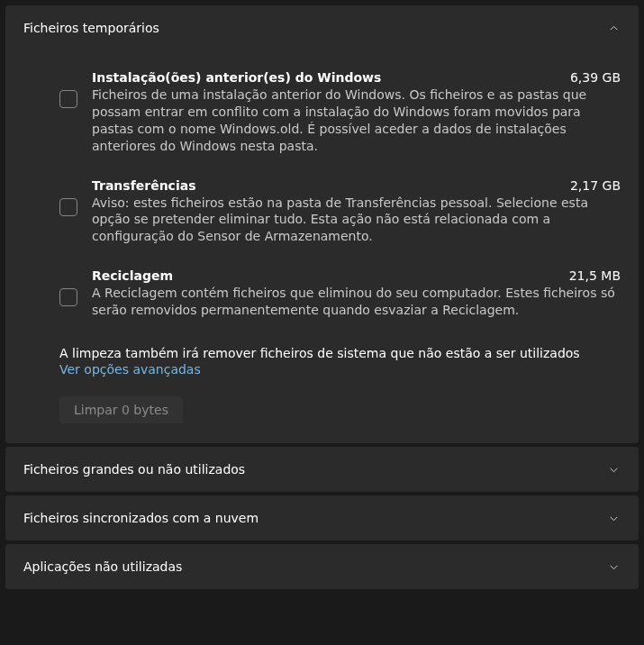 The image size is (644, 645). What do you see at coordinates (322, 469) in the screenshot?
I see `panel-header-large-files: Ficheiros grandes ou não utilizados` at bounding box center [322, 469].